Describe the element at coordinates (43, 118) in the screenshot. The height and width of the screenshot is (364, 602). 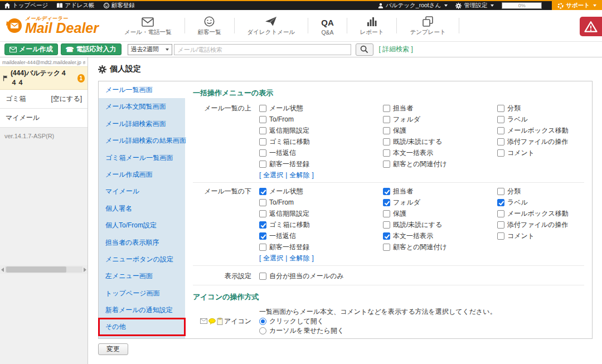
I see `mymail-row: マイメール` at that location.